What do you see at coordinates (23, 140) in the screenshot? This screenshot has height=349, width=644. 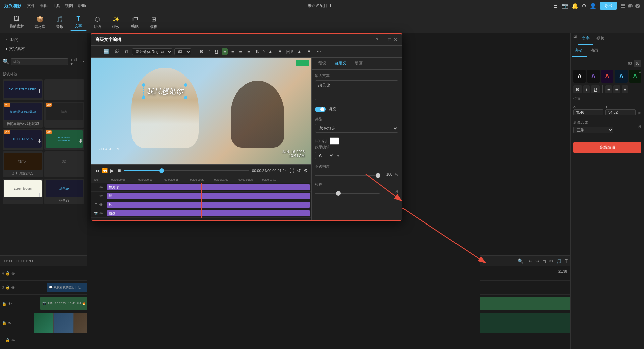 I see `template-card-reveal: VIP TITLES REVEAL ⬇` at bounding box center [23, 140].